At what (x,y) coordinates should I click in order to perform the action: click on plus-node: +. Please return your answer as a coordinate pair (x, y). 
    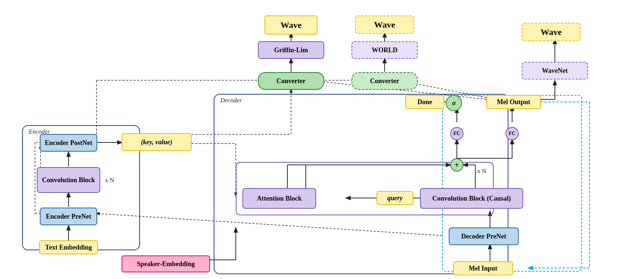
    Looking at the image, I should click on (457, 165).